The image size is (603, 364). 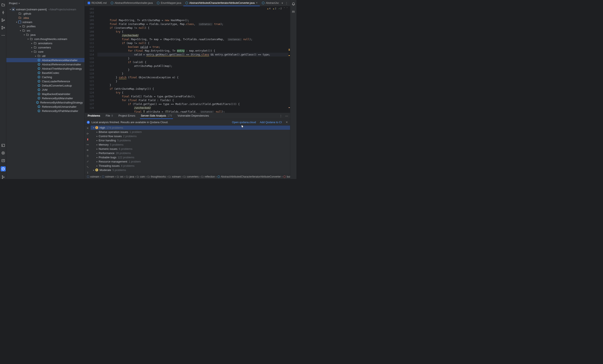 I want to click on tree-label: profiles, so click(x=31, y=26).